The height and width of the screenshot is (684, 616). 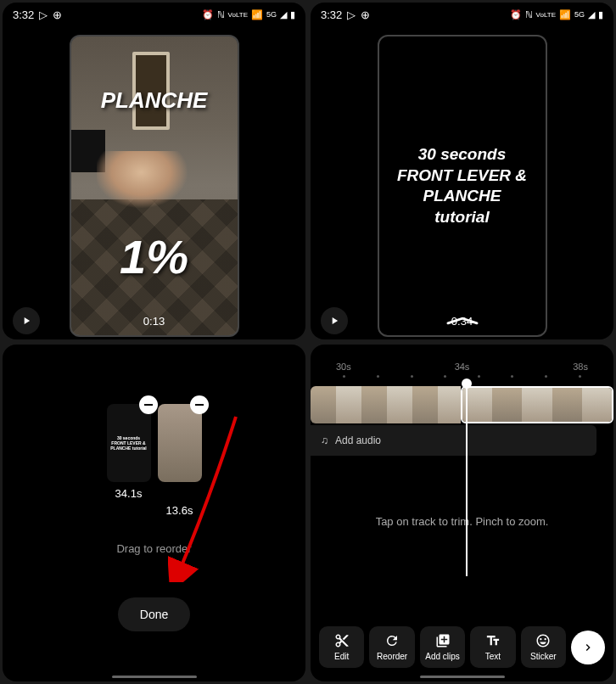 I want to click on ruler-mark: 30s, so click(x=344, y=367).